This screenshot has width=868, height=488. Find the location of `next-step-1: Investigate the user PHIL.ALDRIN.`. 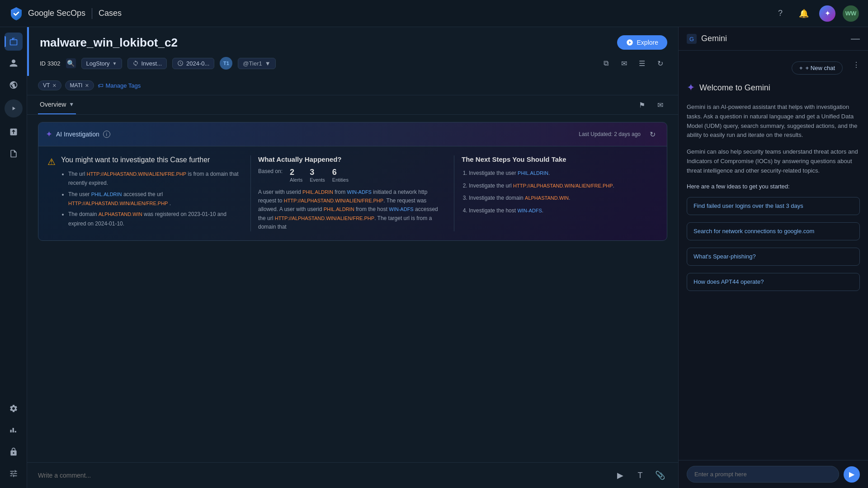

next-step-1: Investigate the user PHIL.ALDRIN. is located at coordinates (560, 174).